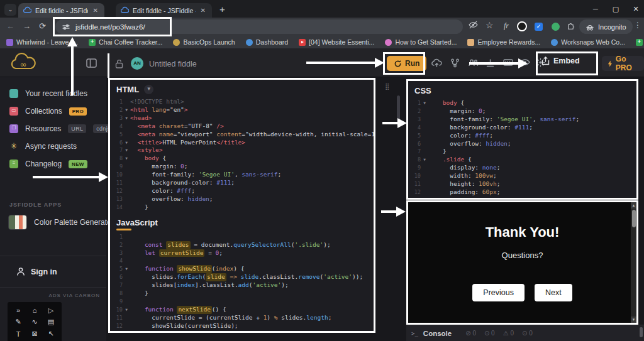 This screenshot has height=341, width=644. What do you see at coordinates (42, 42) in the screenshot?
I see `bookmark-item: Whirlwind - Leave /...` at bounding box center [42, 42].